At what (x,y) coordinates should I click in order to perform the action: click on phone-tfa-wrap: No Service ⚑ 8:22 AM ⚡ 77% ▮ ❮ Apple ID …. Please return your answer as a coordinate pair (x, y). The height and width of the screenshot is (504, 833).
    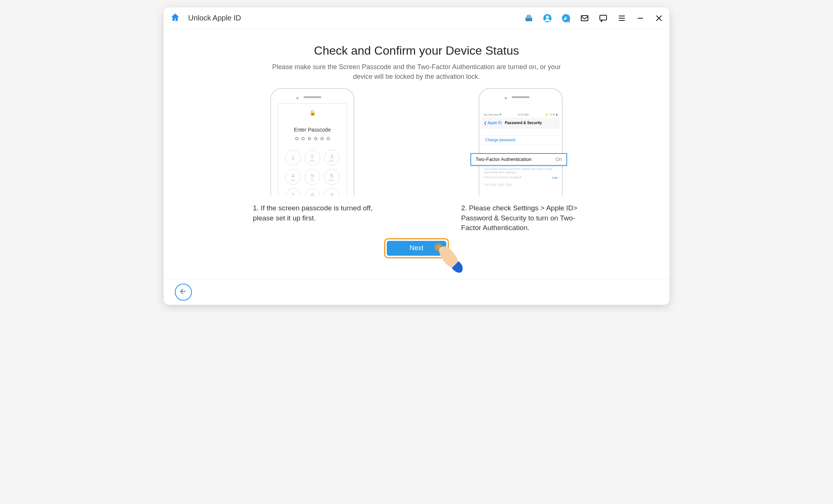
    Looking at the image, I should click on (521, 142).